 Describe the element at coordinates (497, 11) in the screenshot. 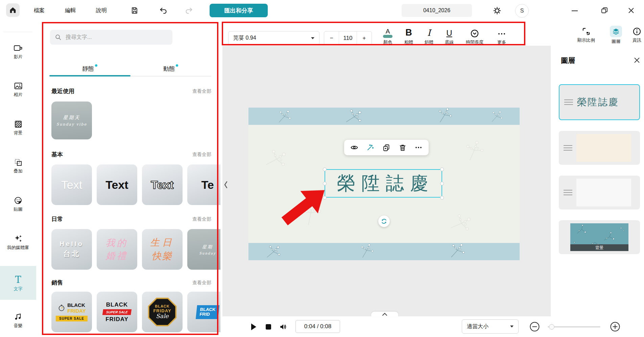

I see `settings-button` at that location.